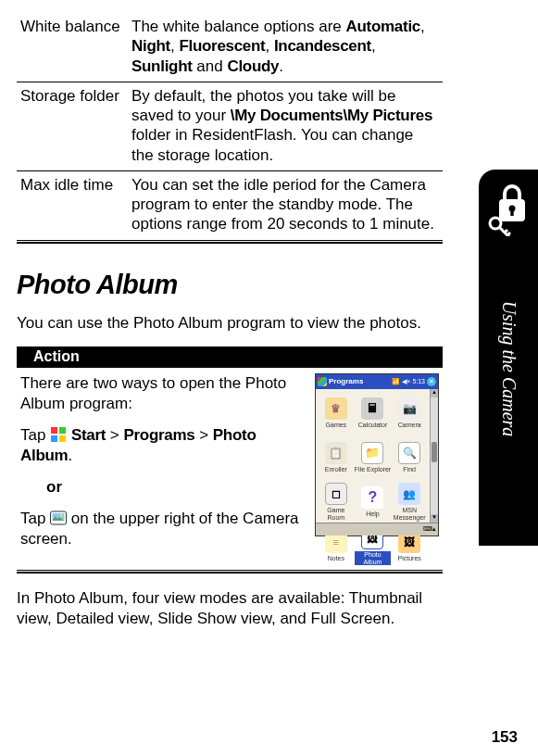 The width and height of the screenshot is (538, 756). What do you see at coordinates (409, 502) in the screenshot?
I see `program-item: MSN Messenger` at bounding box center [409, 502].